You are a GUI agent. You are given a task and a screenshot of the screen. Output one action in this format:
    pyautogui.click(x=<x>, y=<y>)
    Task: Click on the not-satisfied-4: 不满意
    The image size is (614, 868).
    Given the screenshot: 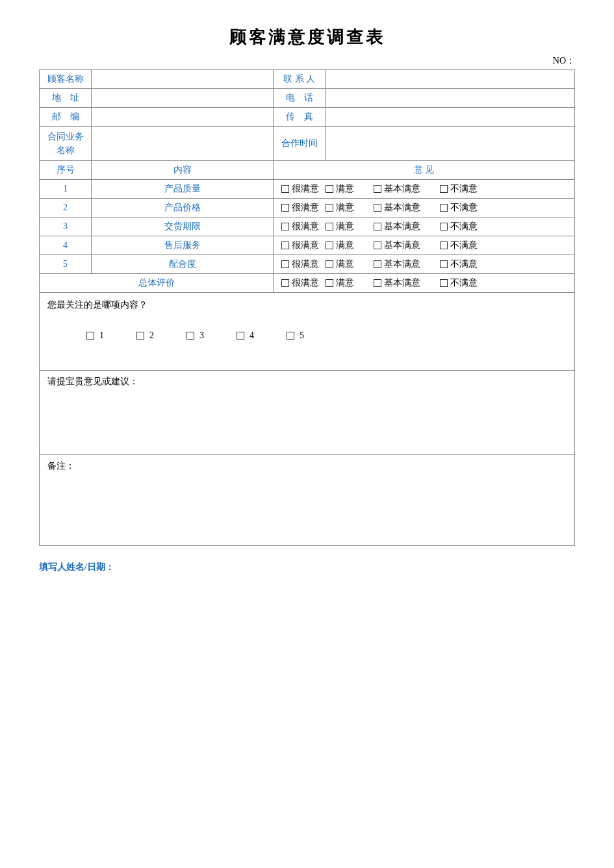 What is the action you would take?
    pyautogui.click(x=459, y=245)
    